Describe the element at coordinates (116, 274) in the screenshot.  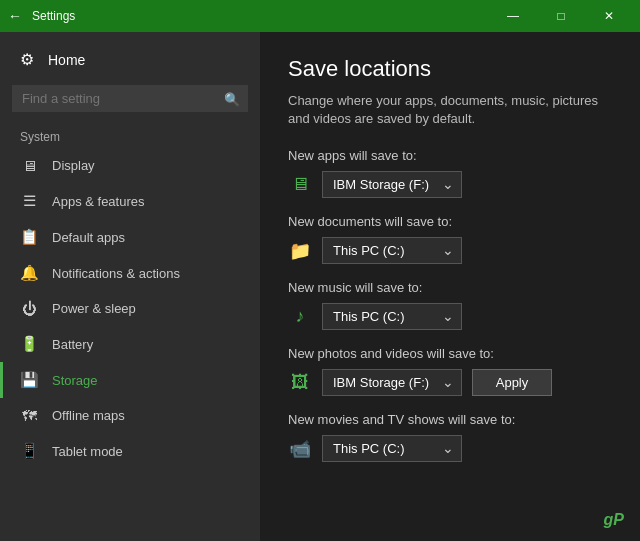
I see `sidebar-item-label: Notifications & actions` at that location.